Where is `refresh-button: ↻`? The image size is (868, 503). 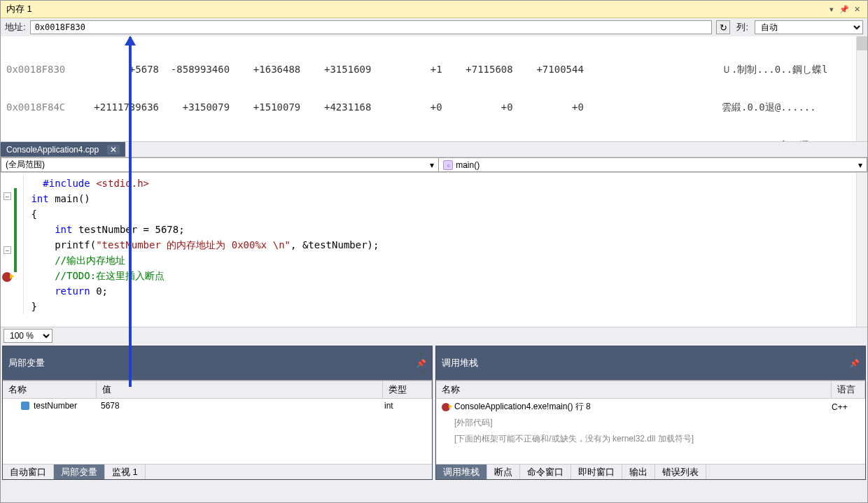
refresh-button: ↻ is located at coordinates (723, 27).